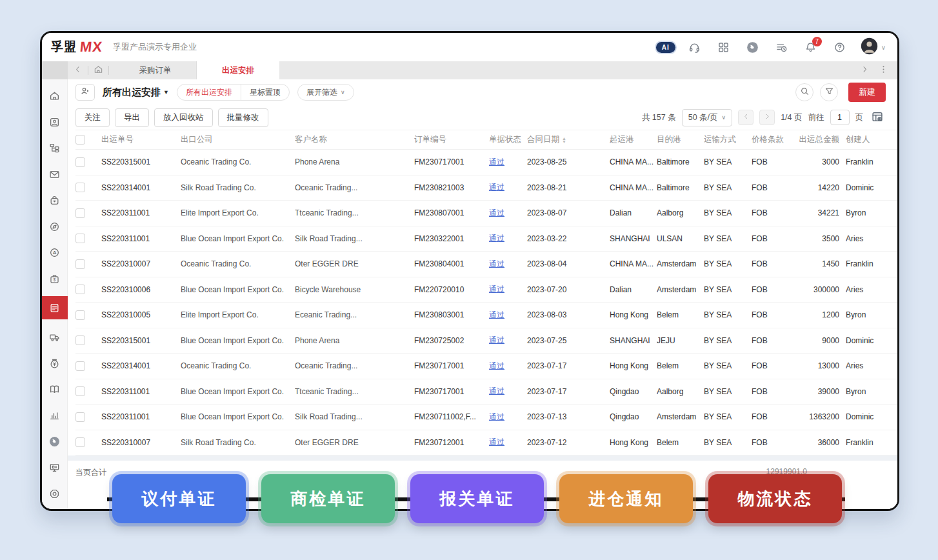  What do you see at coordinates (829, 92) in the screenshot?
I see `filter-button` at bounding box center [829, 92].